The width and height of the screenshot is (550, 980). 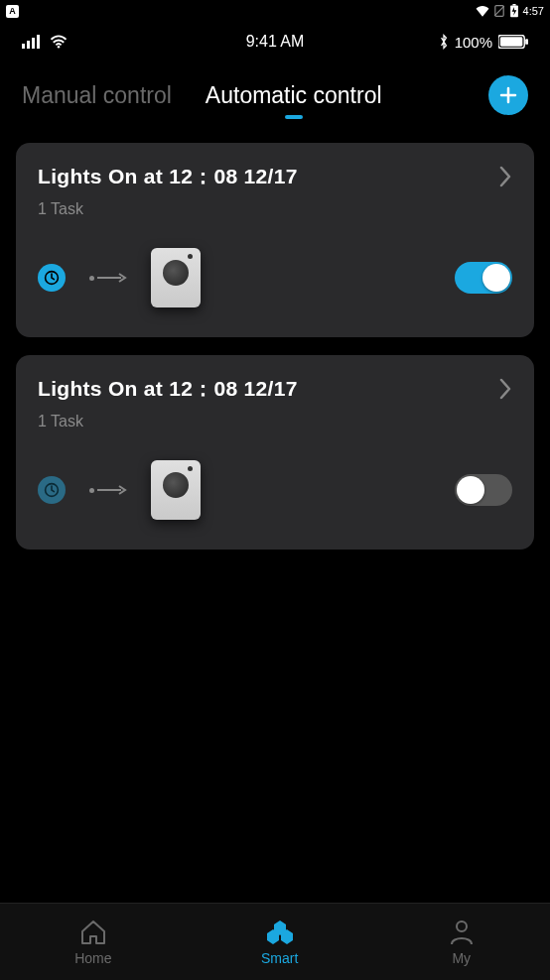 I want to click on add-button, so click(x=508, y=95).